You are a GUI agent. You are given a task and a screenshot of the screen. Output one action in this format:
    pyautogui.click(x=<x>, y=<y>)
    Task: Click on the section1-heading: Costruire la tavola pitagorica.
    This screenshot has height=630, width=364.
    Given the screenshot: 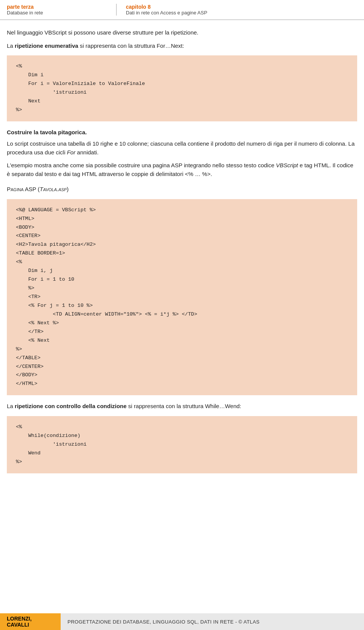 What is the action you would take?
    pyautogui.click(x=182, y=133)
    